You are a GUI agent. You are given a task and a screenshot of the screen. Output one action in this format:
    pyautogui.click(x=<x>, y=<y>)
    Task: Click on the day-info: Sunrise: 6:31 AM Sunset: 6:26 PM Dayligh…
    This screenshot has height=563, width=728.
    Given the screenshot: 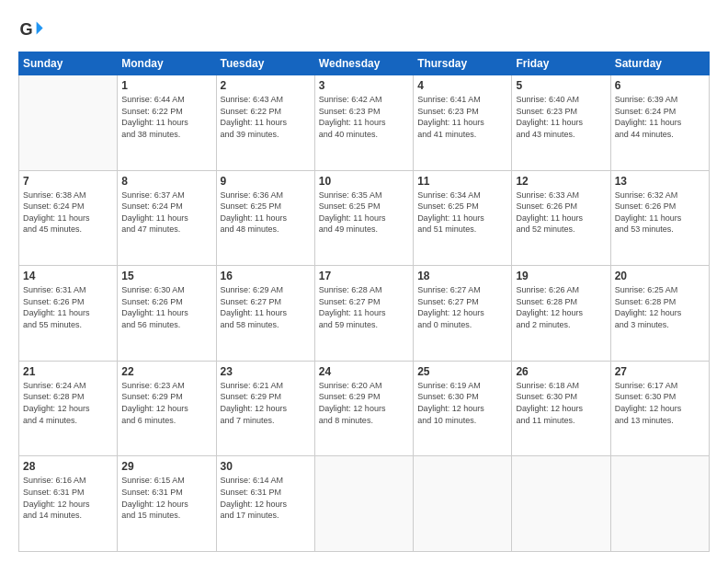 What is the action you would take?
    pyautogui.click(x=68, y=307)
    